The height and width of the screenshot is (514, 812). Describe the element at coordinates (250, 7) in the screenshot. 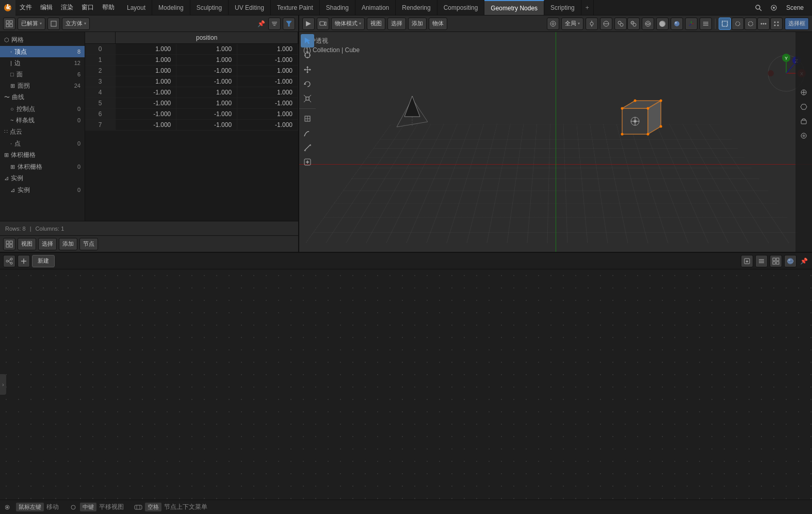

I see `tab-uv-editing: UV Editing` at that location.